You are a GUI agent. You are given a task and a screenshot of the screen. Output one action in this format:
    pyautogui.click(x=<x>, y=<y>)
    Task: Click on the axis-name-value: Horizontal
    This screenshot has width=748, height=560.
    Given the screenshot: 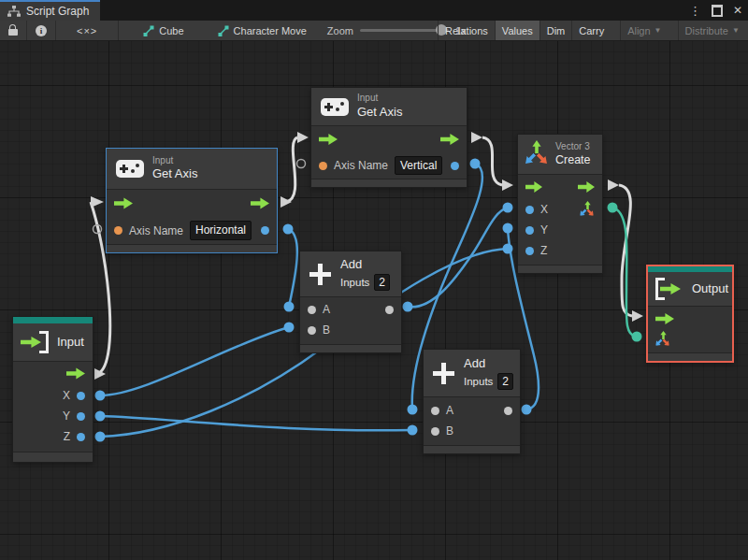 What is the action you would take?
    pyautogui.click(x=221, y=230)
    